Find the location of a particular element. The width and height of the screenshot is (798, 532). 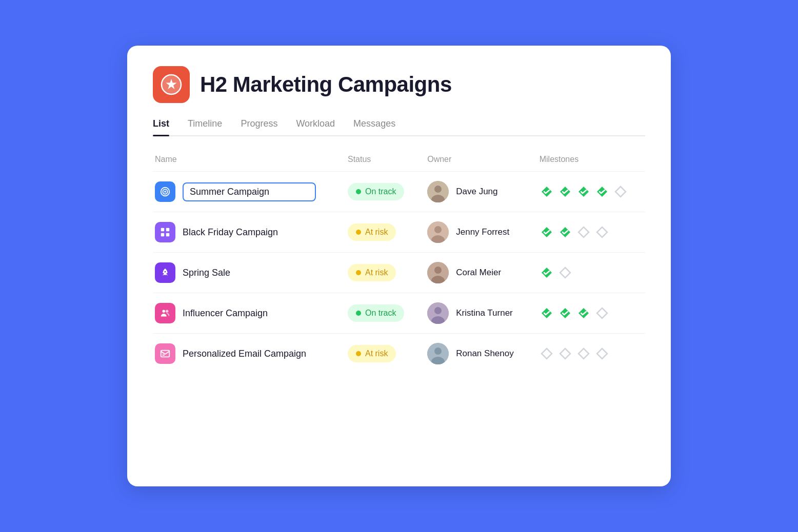

table-row: On track Dave Jung is located at coordinates (399, 192).